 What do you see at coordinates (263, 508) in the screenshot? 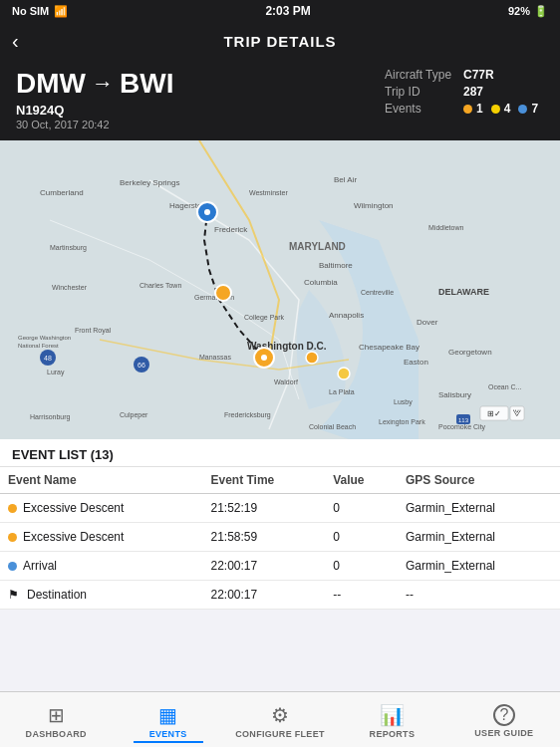
I see `event-time-0: 21:52:19` at bounding box center [263, 508].